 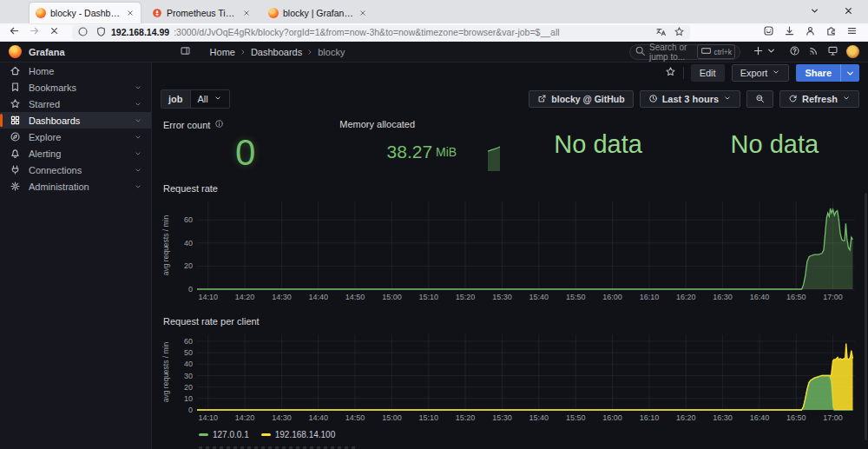 I want to click on scrollbar-track, so click(x=866, y=316).